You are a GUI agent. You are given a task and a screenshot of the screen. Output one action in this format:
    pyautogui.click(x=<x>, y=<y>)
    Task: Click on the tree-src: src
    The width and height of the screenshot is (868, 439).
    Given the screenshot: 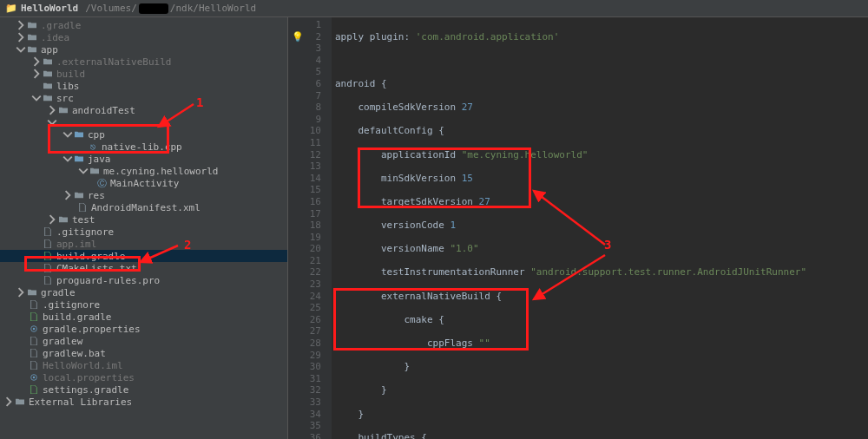 What is the action you would take?
    pyautogui.click(x=144, y=98)
    